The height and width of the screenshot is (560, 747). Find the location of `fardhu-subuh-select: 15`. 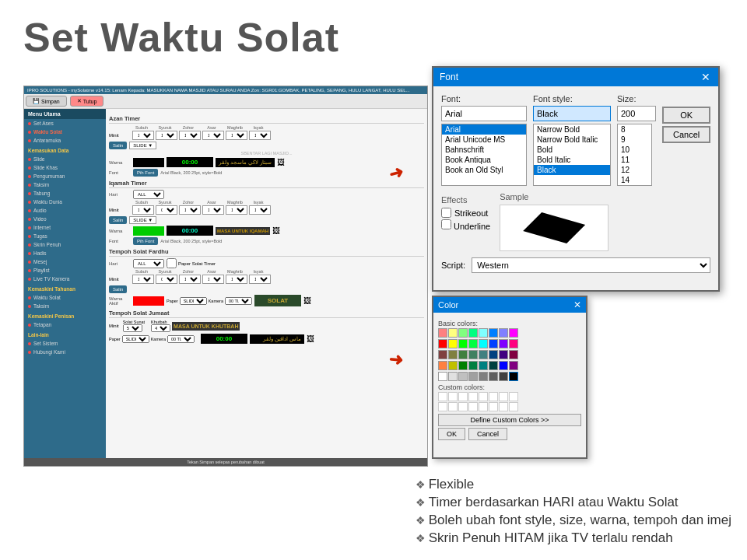

fardhu-subuh-select: 15 is located at coordinates (143, 279).